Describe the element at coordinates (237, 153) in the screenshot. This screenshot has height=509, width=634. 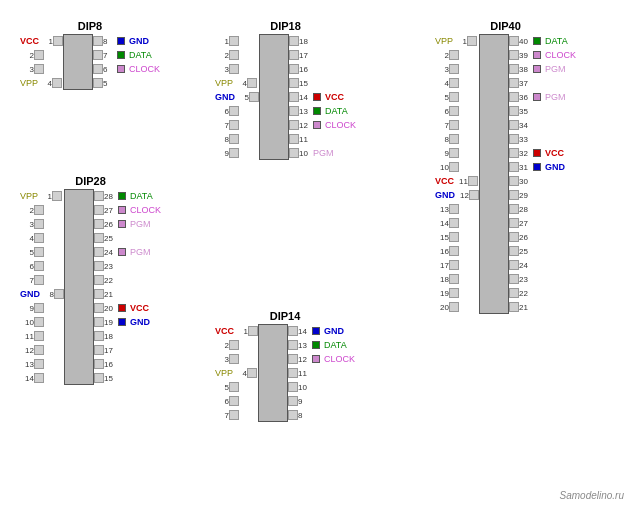
I see `pin-row: 9` at that location.